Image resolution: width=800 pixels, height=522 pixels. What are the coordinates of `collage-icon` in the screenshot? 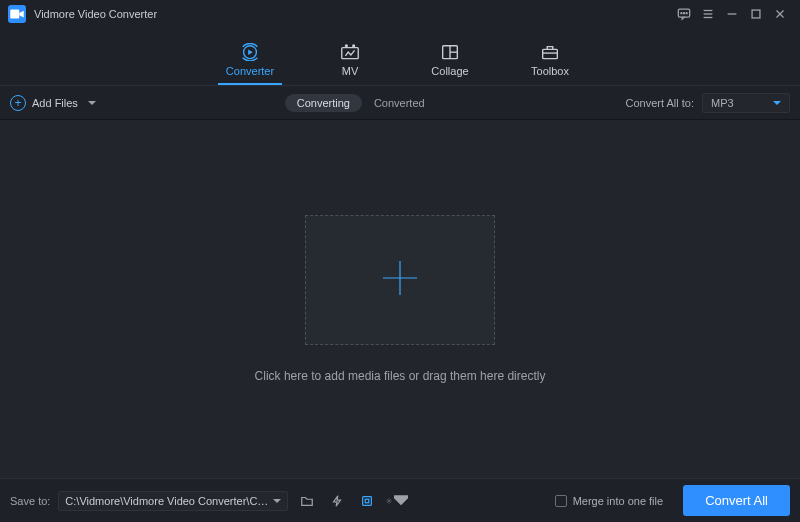 It's located at (450, 52).